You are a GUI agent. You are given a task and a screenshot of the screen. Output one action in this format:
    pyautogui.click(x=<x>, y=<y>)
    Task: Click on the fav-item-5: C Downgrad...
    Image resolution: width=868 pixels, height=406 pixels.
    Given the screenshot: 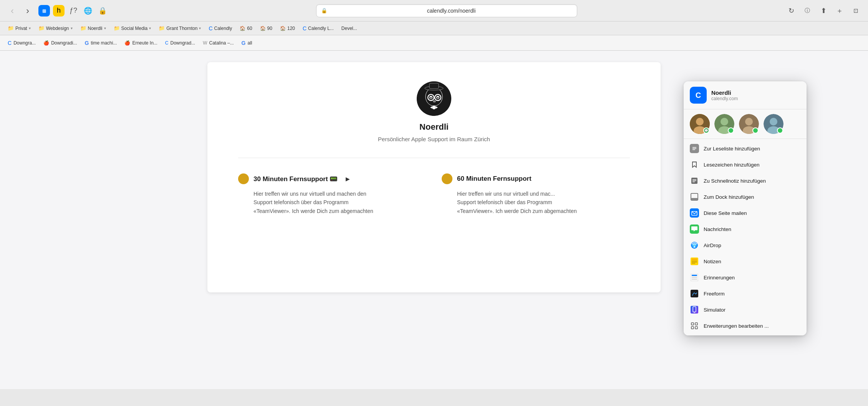 What is the action you would take?
    pyautogui.click(x=180, y=43)
    